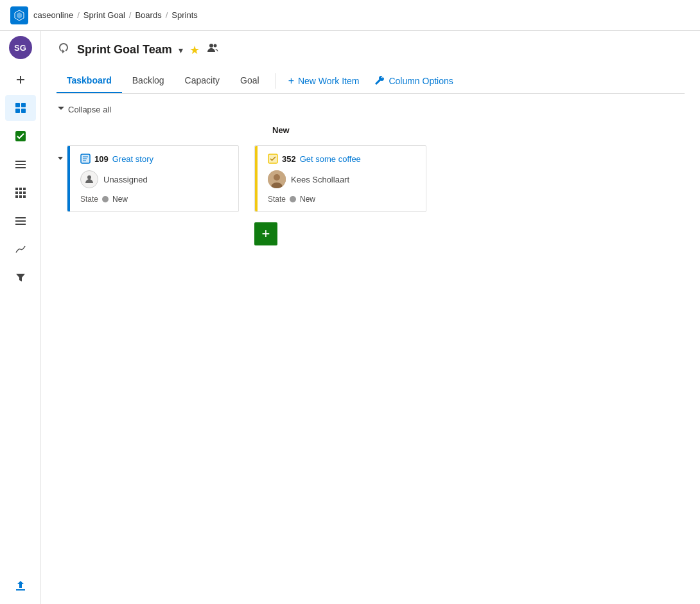  What do you see at coordinates (184, 15) in the screenshot?
I see `breadcrumb-sprints: Sprints` at bounding box center [184, 15].